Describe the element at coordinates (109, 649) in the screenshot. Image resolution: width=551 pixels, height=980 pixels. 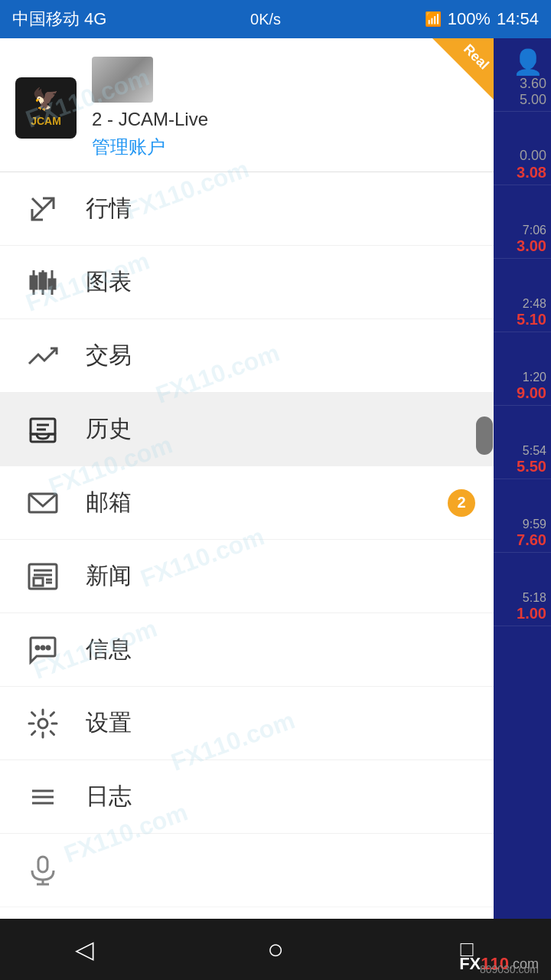
I see `menu-label-info: 信息` at that location.